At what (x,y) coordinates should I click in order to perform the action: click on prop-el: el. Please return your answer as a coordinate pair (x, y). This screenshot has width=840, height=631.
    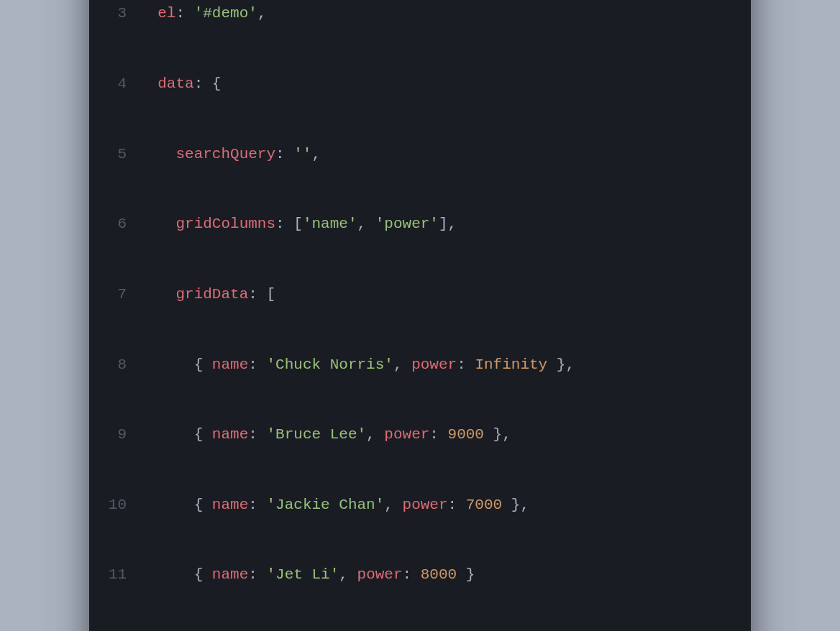
    Looking at the image, I should click on (167, 13).